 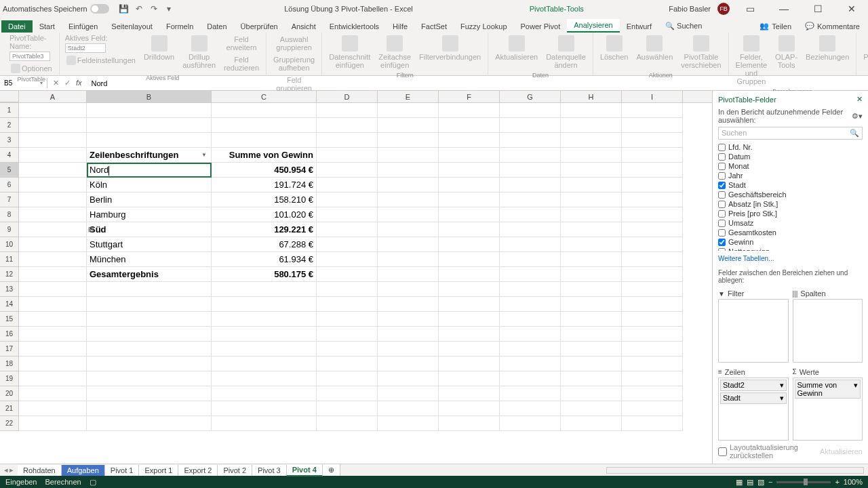 What do you see at coordinates (791, 232) in the screenshot?
I see `field-item: Gesamtkosten` at bounding box center [791, 232].